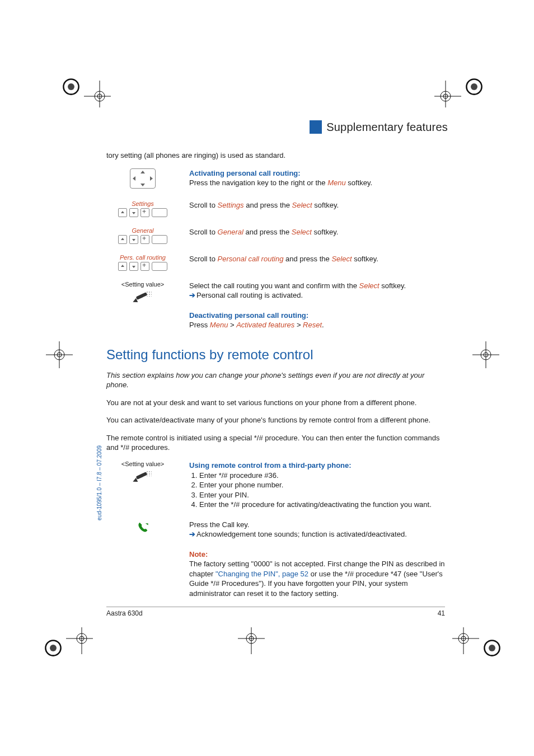  Describe the element at coordinates (318, 490) in the screenshot. I see `remote-numbered-list: Enter */# procedure #36. Enter your phon…` at that location.